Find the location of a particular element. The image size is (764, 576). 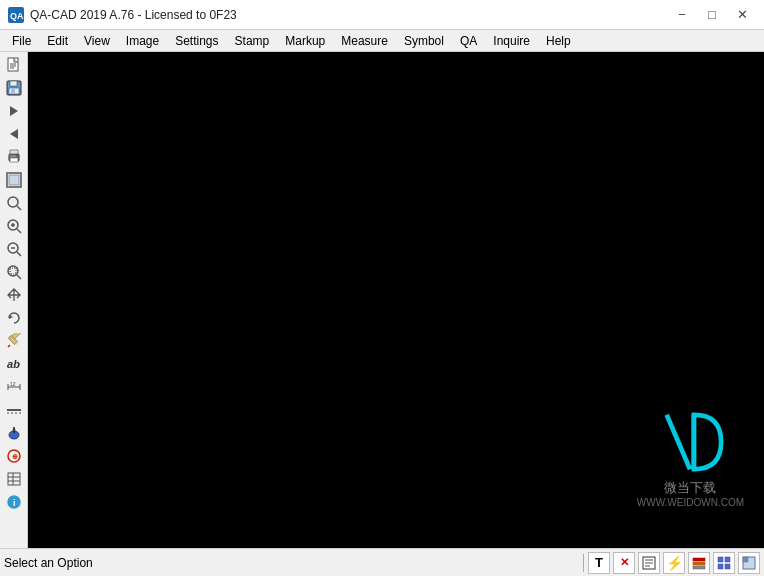

menu-item-image: Image is located at coordinates (142, 40).